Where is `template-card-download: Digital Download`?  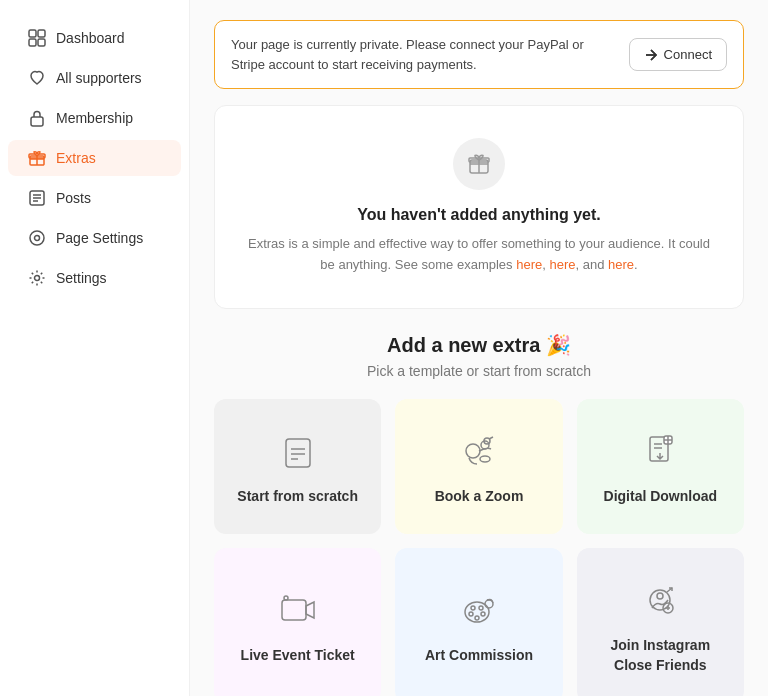
template-card-download: Digital Download is located at coordinates (660, 467).